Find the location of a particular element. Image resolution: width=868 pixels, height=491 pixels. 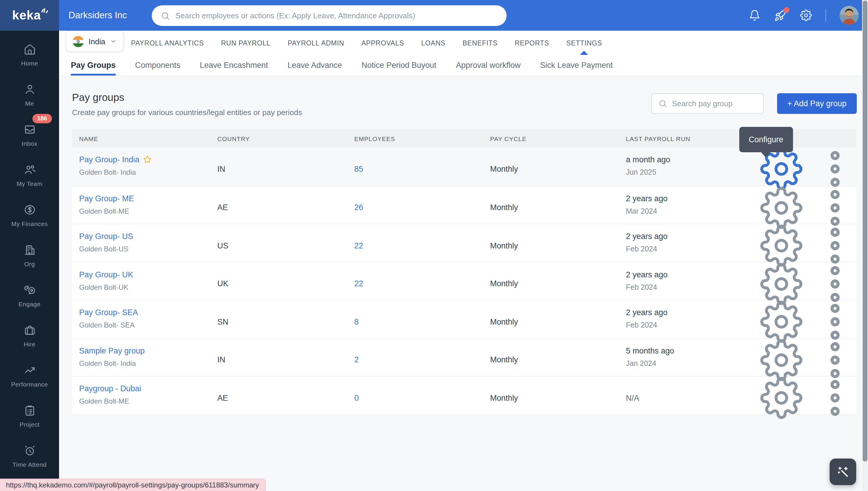

subnav-tab-leave-encashment: Leave Encashment is located at coordinates (234, 65).